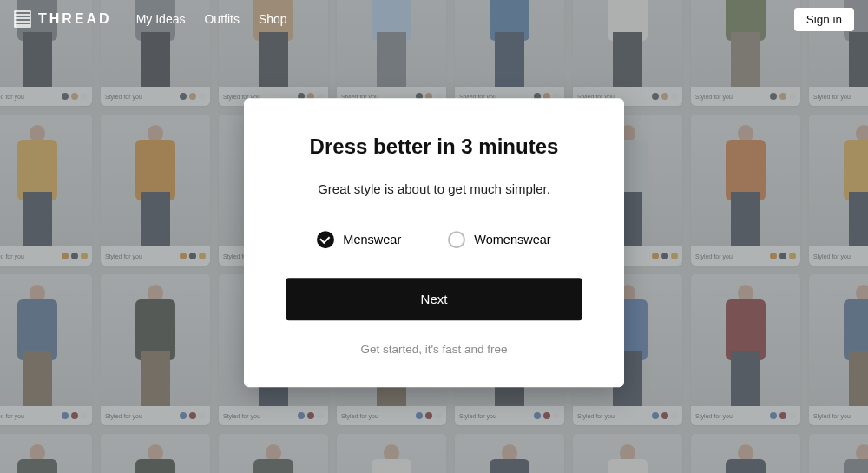 Image resolution: width=868 pixels, height=473 pixels. I want to click on main-nav: My Ideas Outfits Shop, so click(212, 19).